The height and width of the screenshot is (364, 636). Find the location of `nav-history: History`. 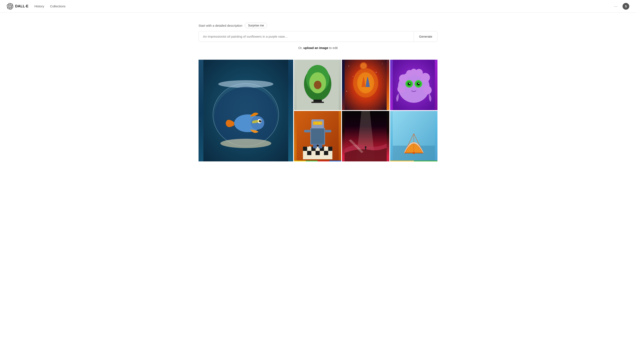

nav-history: History is located at coordinates (39, 6).